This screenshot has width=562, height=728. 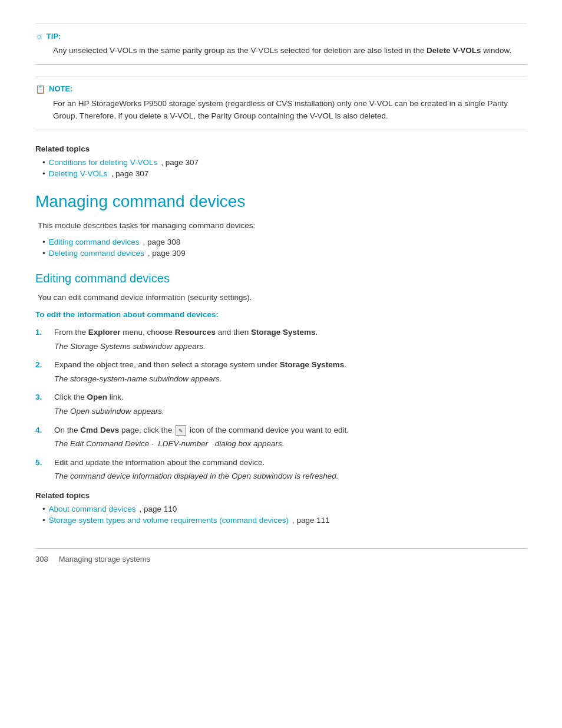 I want to click on managing-body-text: This module describes tasks for managing…, so click(x=281, y=226).